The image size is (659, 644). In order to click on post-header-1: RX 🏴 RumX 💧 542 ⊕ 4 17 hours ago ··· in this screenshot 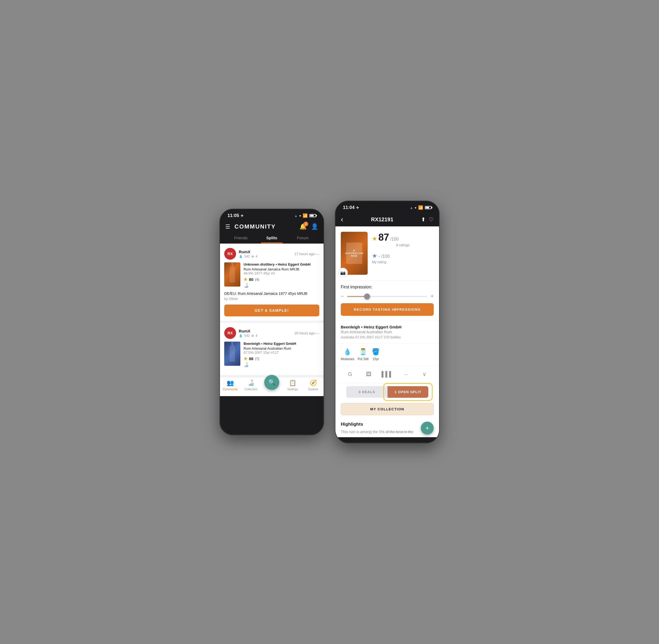, I will do `click(272, 254)`.